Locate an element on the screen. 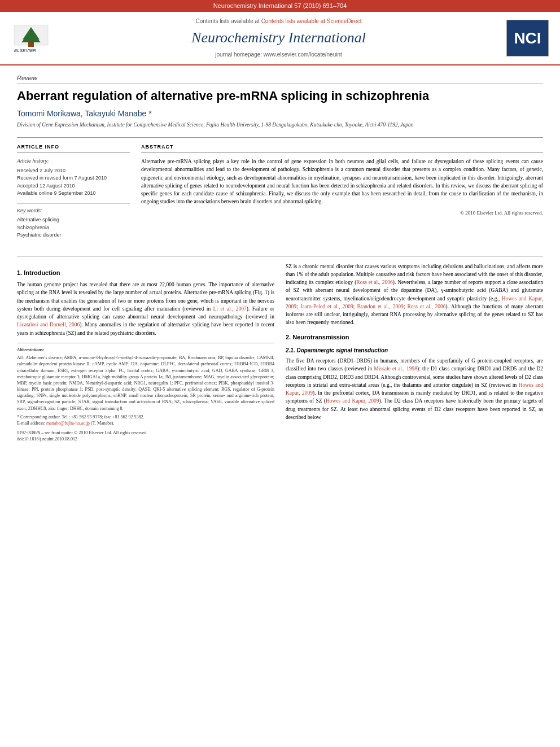  affiliation-text: Division of Gene Expression Mechanism, I… is located at coordinates (280, 125).